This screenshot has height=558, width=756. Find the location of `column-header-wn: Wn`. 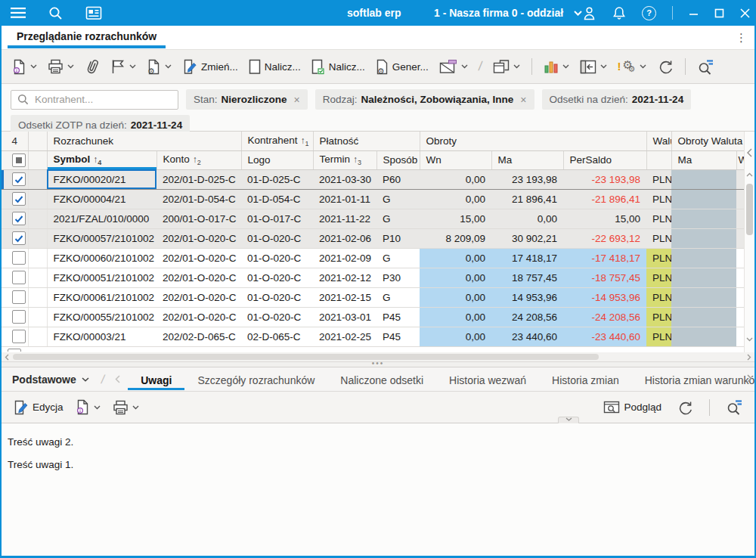

column-header-wn: Wn is located at coordinates (455, 160).